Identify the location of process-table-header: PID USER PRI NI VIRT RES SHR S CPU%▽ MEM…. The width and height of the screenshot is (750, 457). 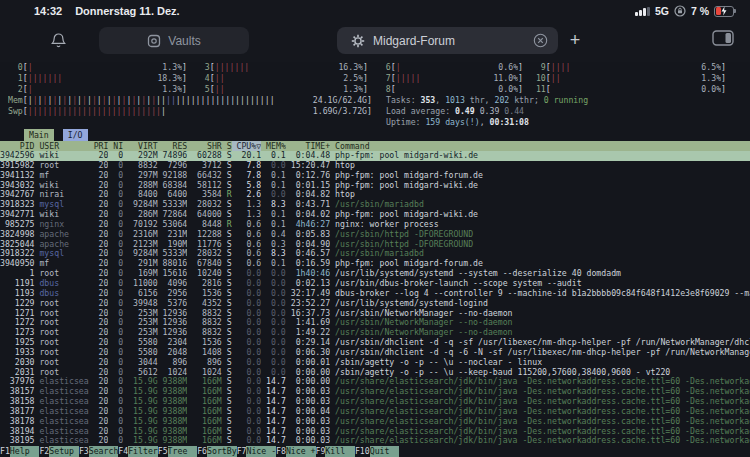
(375, 146).